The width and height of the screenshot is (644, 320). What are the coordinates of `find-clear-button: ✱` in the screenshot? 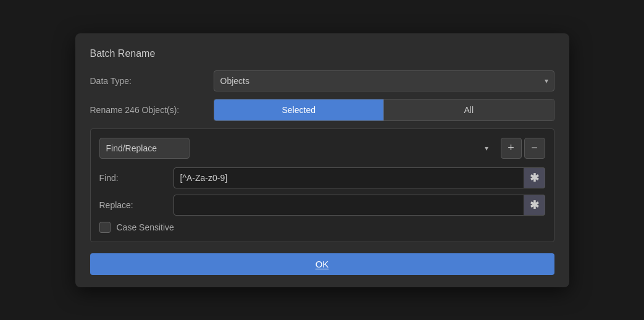 It's located at (535, 178).